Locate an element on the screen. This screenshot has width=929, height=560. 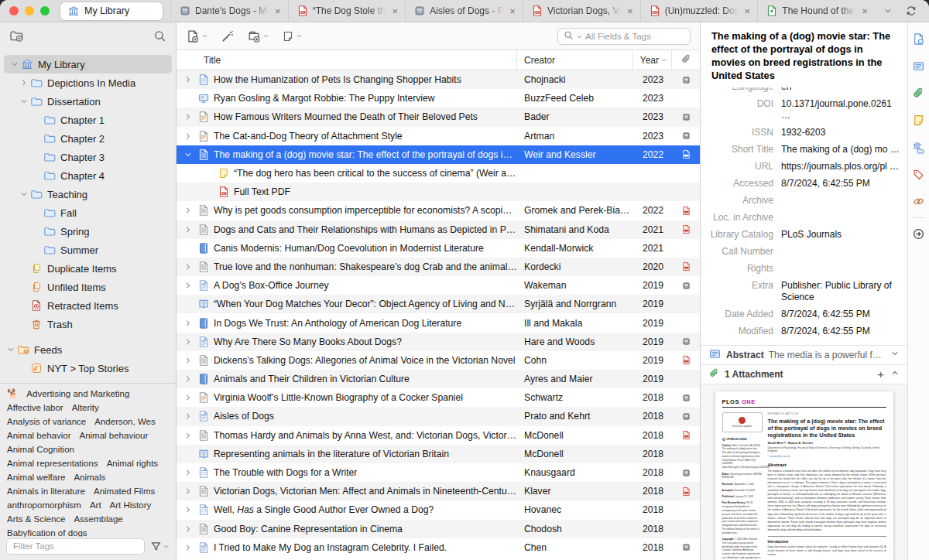
collection-search-button is located at coordinates (159, 36).